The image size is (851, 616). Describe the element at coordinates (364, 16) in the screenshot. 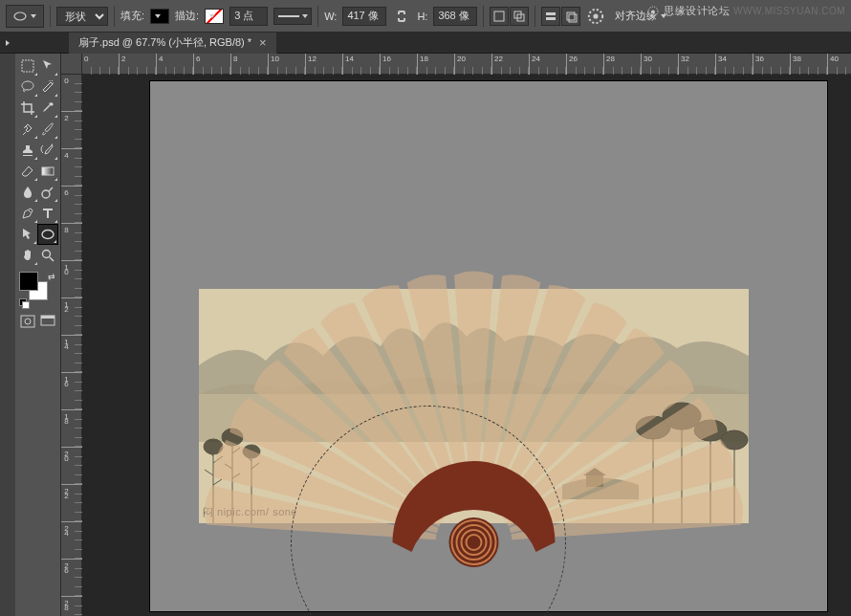

I see `width-input` at that location.